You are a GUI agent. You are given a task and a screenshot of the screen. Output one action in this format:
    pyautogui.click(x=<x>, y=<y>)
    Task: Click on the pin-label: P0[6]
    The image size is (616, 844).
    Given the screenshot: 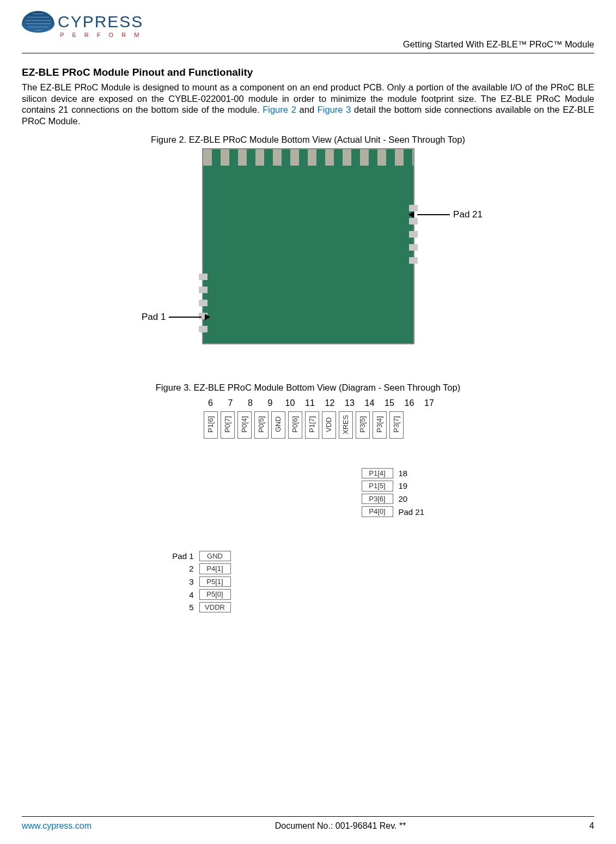 What is the action you would take?
    pyautogui.click(x=295, y=425)
    